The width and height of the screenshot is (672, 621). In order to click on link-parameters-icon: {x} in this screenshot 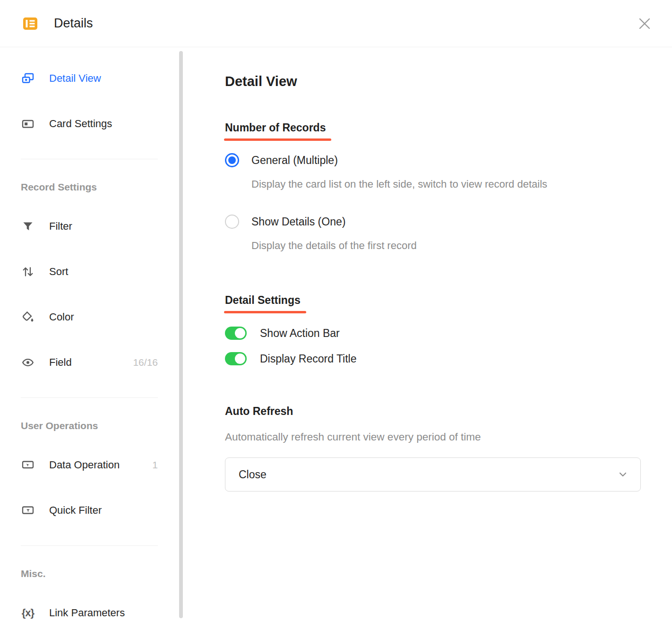, I will do `click(28, 613)`.